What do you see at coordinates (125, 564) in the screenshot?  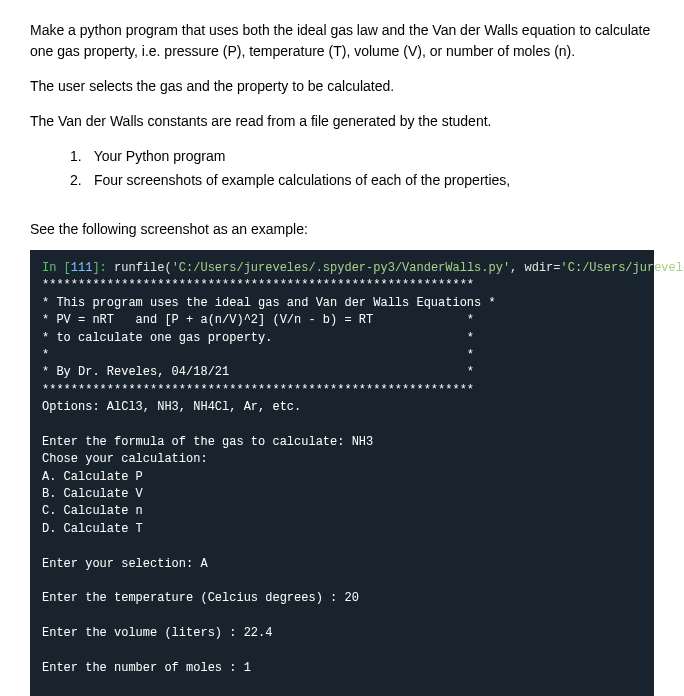 I see `enter-selection: Enter your selection: A` at bounding box center [125, 564].